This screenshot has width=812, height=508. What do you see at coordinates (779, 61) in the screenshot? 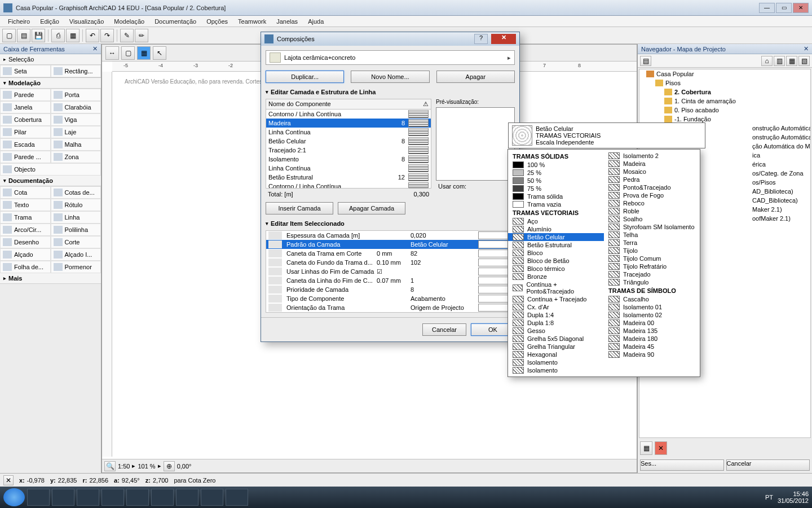
I see `nav-view-icon: ▥` at bounding box center [779, 61].